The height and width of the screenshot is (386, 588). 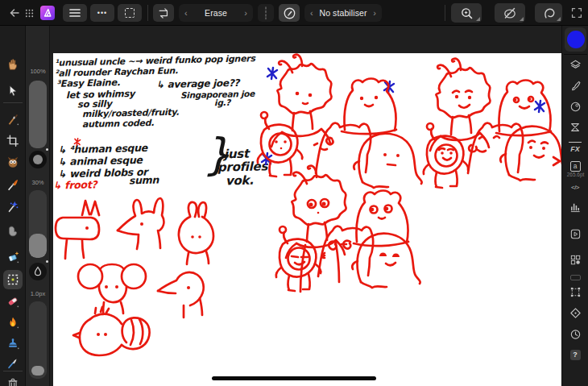 What do you see at coordinates (575, 64) in the screenshot?
I see `layers-panel-button` at bounding box center [575, 64].